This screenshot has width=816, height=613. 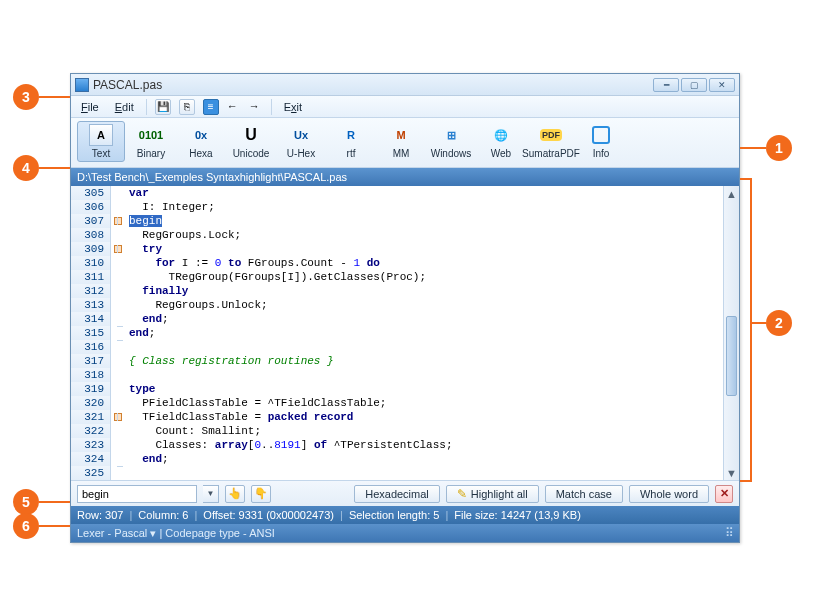 What do you see at coordinates (397, 361) in the screenshot?
I see `code-line: 317{ Class registration routines }` at bounding box center [397, 361].